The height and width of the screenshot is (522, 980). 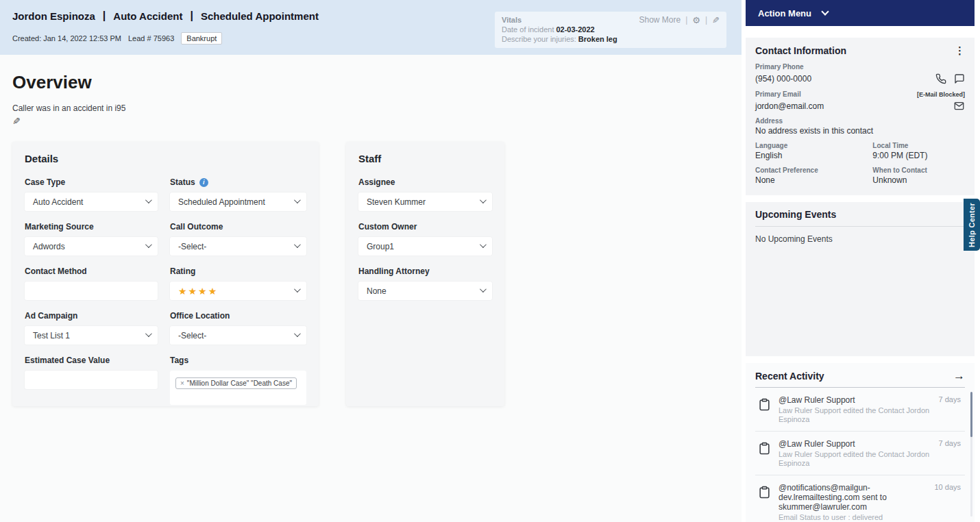 What do you see at coordinates (91, 360) in the screenshot?
I see `field-label: Estimated Case Value` at bounding box center [91, 360].